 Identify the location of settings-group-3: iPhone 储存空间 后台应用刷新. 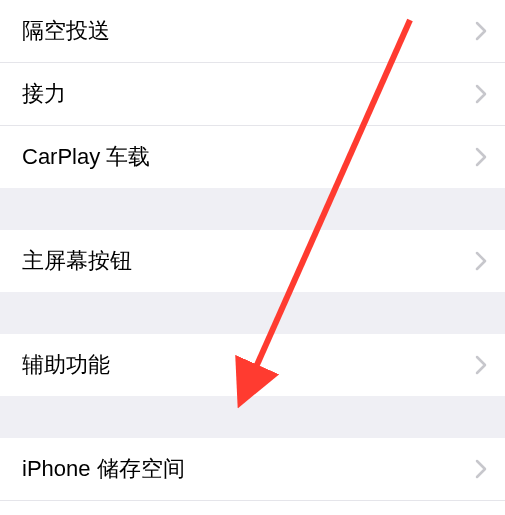
(252, 476).